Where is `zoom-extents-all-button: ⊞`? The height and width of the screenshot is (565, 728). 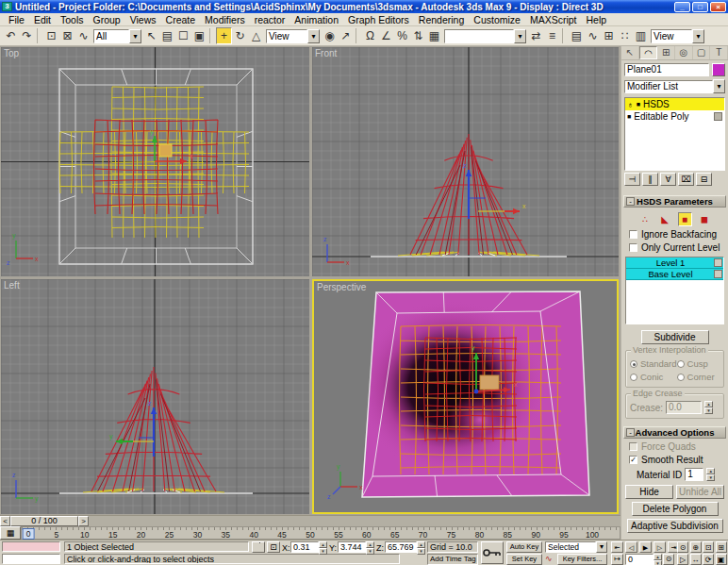
zoom-extents-all-button: ⊞ is located at coordinates (721, 547).